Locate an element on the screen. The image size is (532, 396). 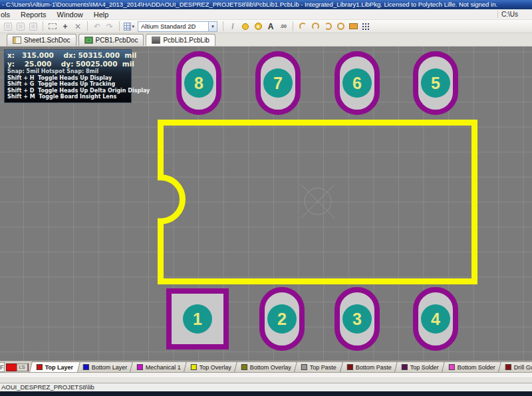
layer-tab-top-layer: Top Layer is located at coordinates (55, 367).